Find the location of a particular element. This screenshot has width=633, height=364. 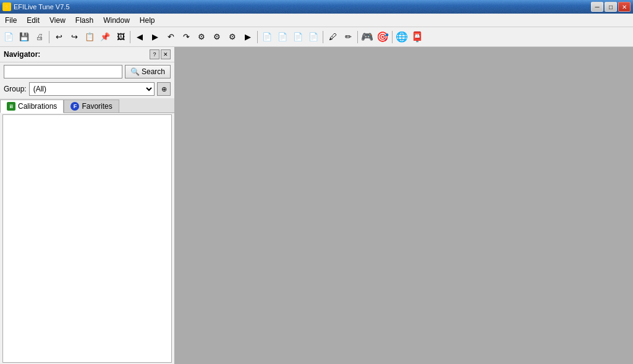

group-select: (All) is located at coordinates (91, 89).